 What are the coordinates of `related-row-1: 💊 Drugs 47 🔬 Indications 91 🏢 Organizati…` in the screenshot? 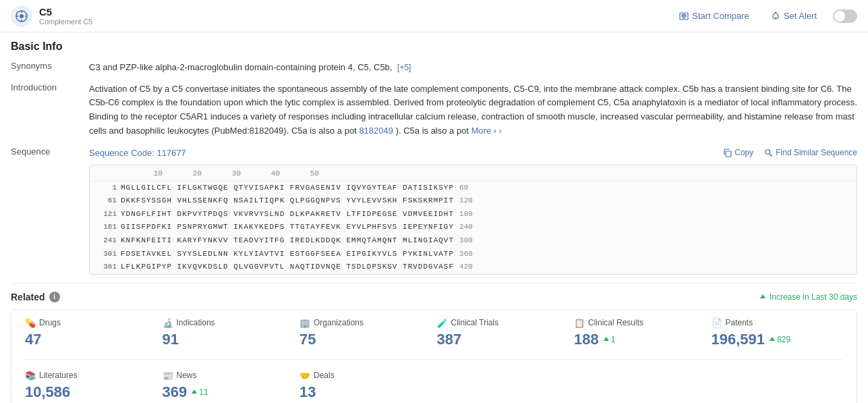 It's located at (434, 333).